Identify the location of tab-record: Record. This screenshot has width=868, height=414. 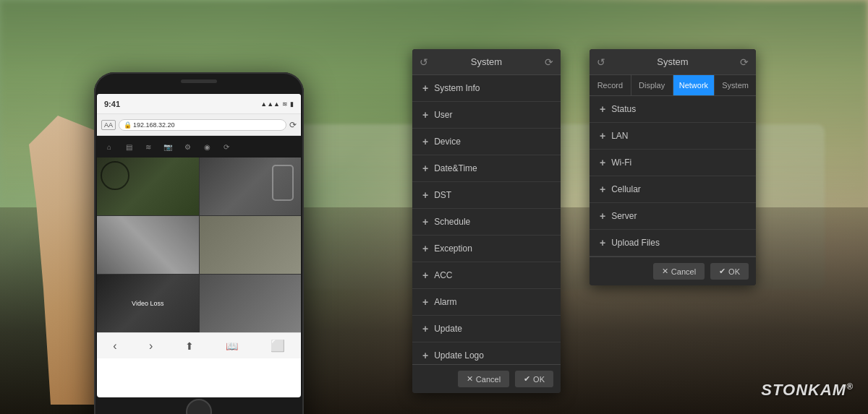
(610, 85).